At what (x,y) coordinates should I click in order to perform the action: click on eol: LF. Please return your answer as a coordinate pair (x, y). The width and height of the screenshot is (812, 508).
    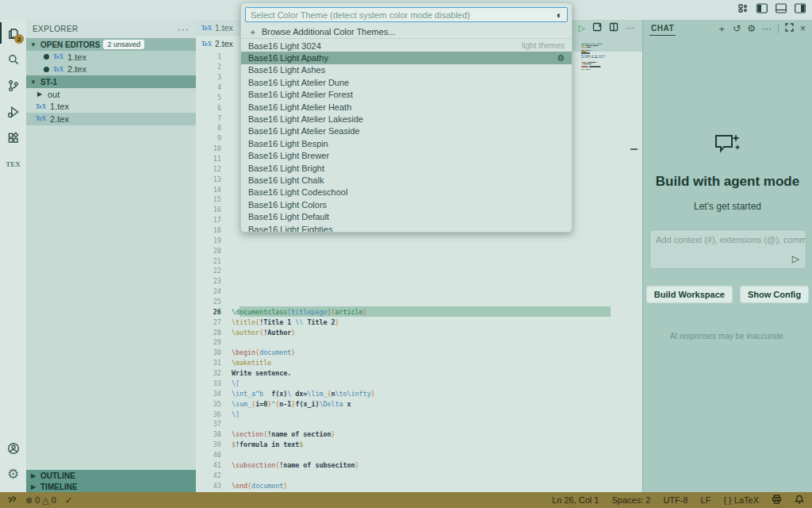
    Looking at the image, I should click on (706, 500).